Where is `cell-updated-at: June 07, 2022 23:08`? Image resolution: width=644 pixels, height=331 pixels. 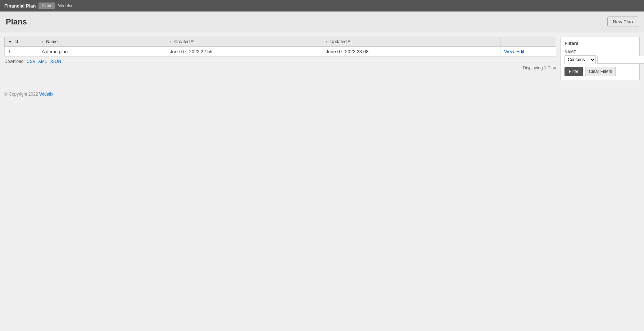 cell-updated-at: June 07, 2022 23:08 is located at coordinates (411, 52).